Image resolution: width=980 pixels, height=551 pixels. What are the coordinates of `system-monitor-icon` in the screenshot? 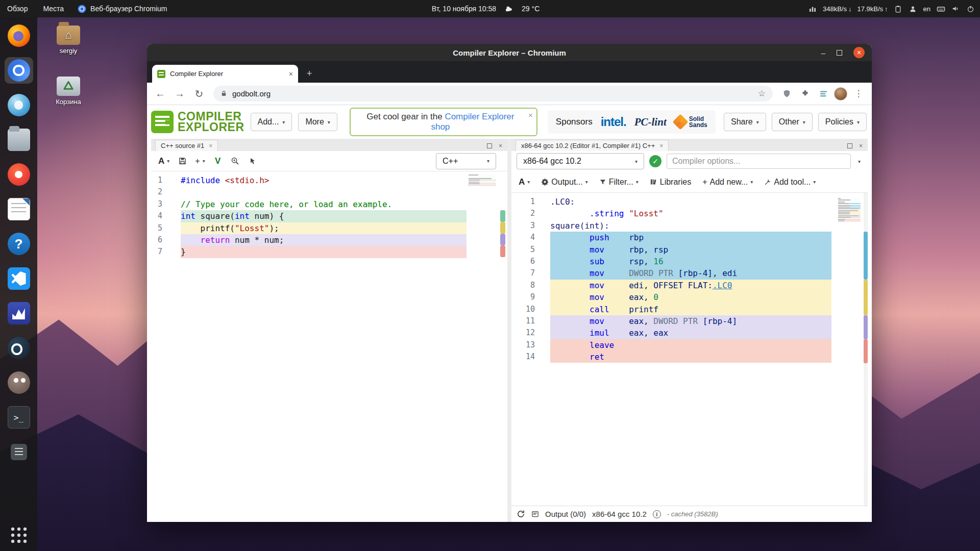 It's located at (813, 9).